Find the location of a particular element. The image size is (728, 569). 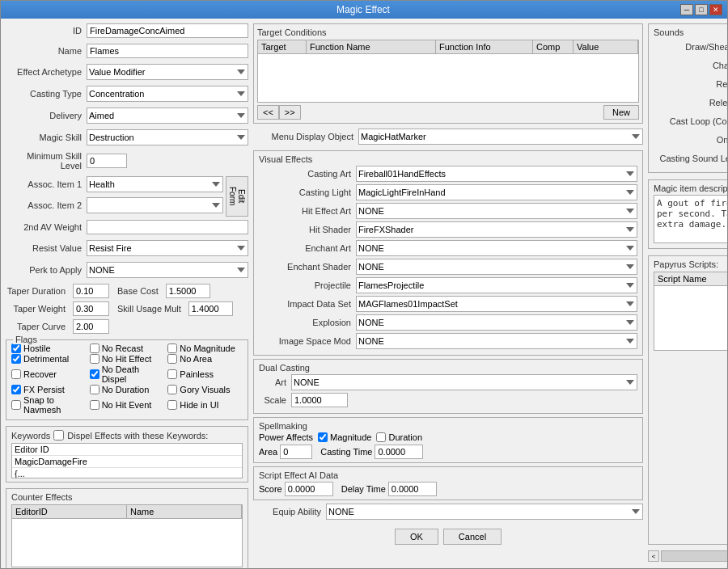

col-comp: Comp is located at coordinates (553, 47).